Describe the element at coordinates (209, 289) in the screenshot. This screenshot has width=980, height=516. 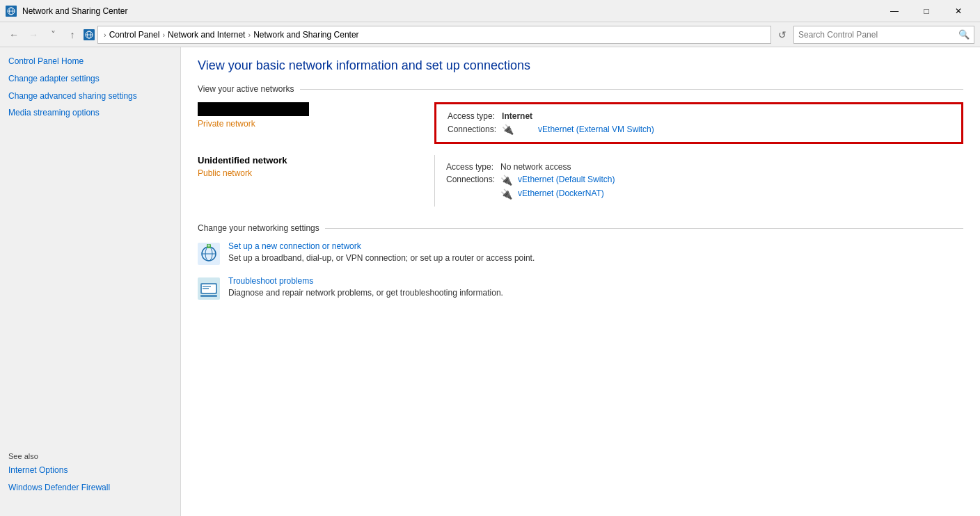
I see `troubleshoot-icon` at that location.